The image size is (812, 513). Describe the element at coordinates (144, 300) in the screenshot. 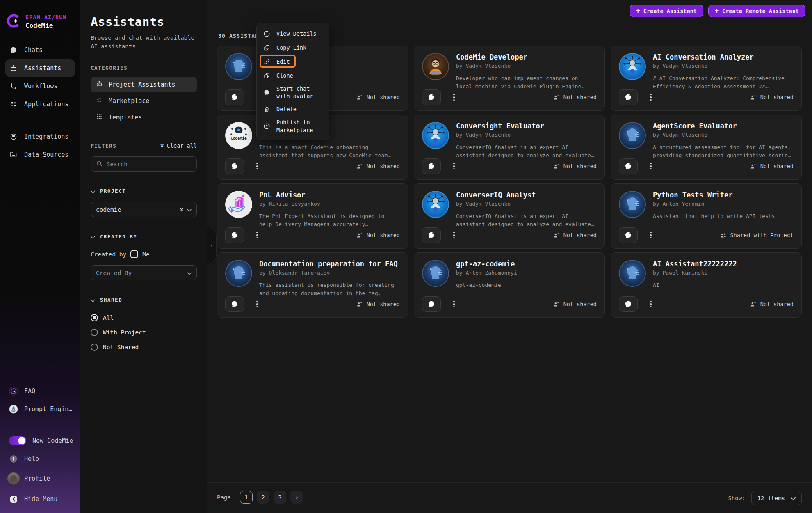

I see `shared-section-header: SHARED` at that location.